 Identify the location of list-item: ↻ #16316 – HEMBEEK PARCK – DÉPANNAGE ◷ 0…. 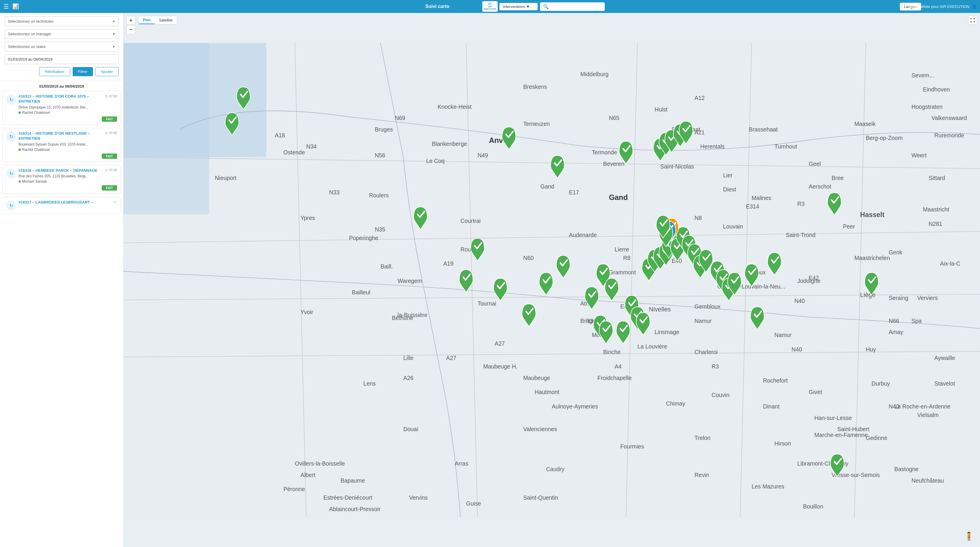
(62, 180).